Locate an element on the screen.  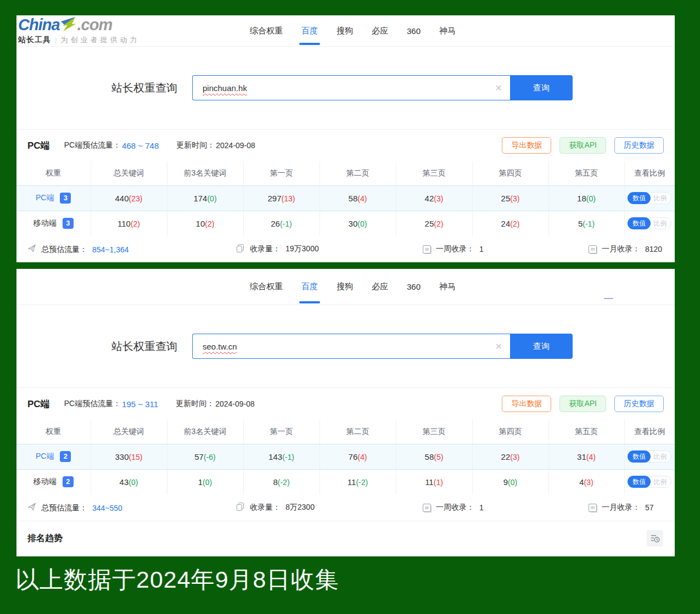
logo-china-text: China is located at coordinates (39, 25).